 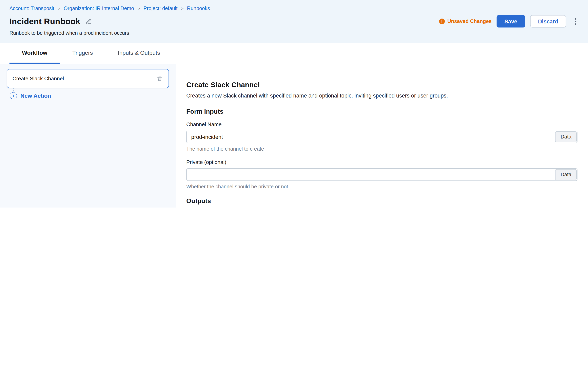 I want to click on divider, so click(x=382, y=75).